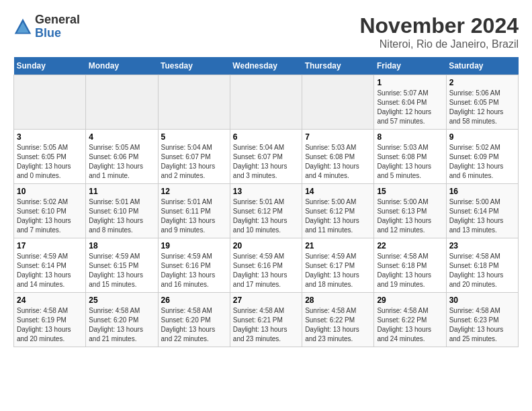 The image size is (532, 411). Describe the element at coordinates (194, 216) in the screenshot. I see `day-info: Sunrise: 5:01 AM Sunset: 6:11 PM Dayligh…` at that location.